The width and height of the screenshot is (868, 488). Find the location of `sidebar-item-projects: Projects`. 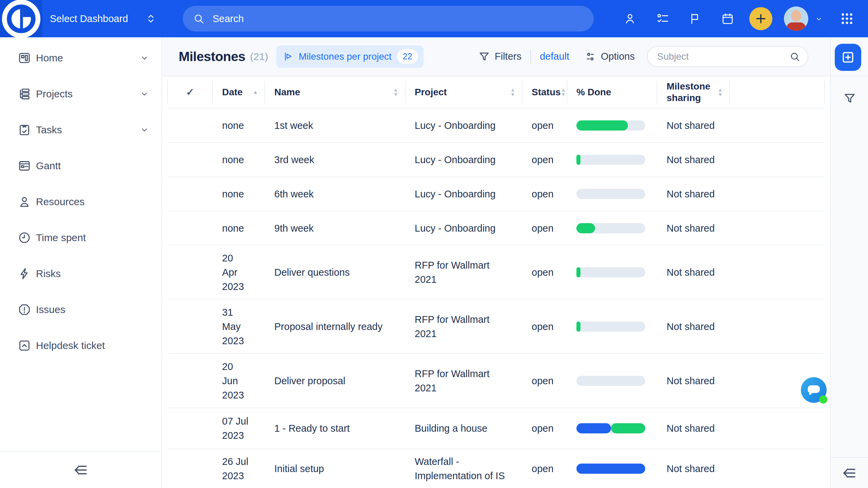

sidebar-item-projects: Projects is located at coordinates (81, 94).